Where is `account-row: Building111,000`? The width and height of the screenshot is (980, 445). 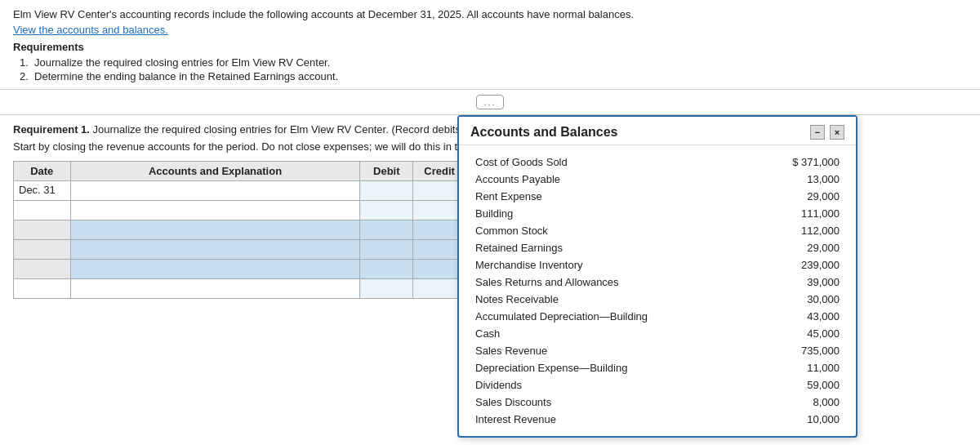 account-row: Building111,000 is located at coordinates (657, 214).